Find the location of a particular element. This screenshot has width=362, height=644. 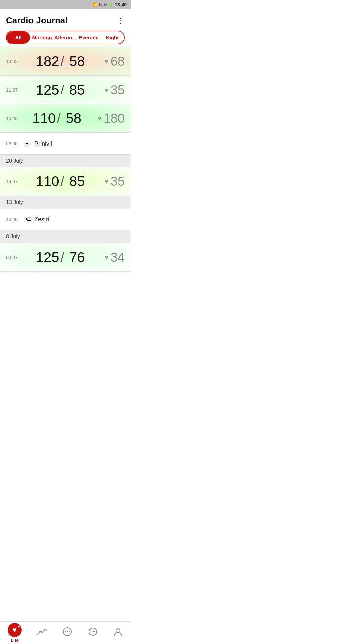

status-icons: 📶 65% 🔋 13:40 is located at coordinates (110, 5).